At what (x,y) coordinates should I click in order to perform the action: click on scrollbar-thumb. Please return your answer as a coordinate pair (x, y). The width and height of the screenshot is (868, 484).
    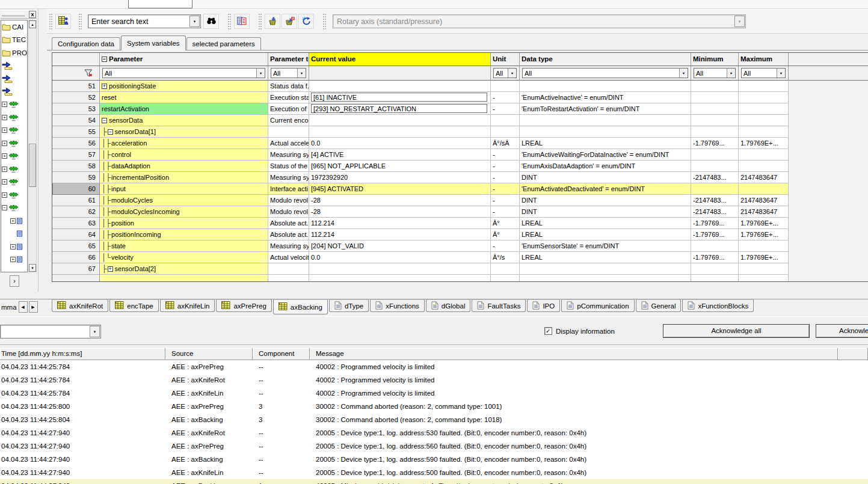
    Looking at the image, I should click on (32, 165).